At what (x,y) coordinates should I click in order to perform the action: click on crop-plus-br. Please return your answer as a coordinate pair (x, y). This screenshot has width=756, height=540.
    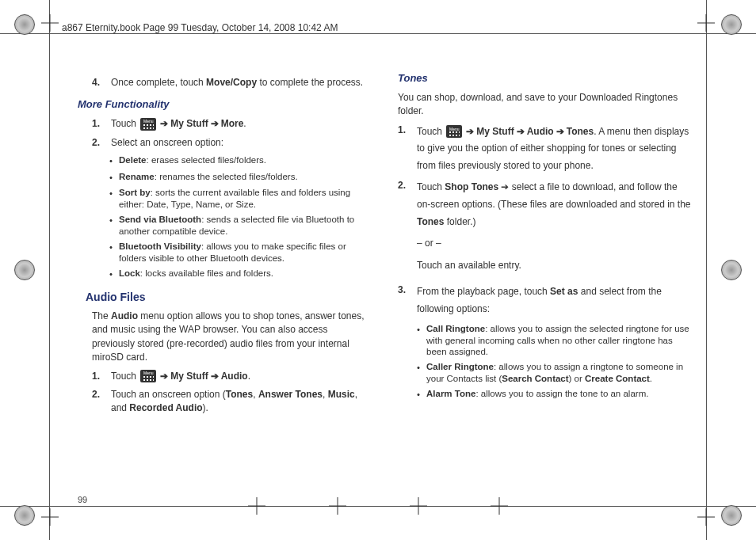
    Looking at the image, I should click on (706, 517).